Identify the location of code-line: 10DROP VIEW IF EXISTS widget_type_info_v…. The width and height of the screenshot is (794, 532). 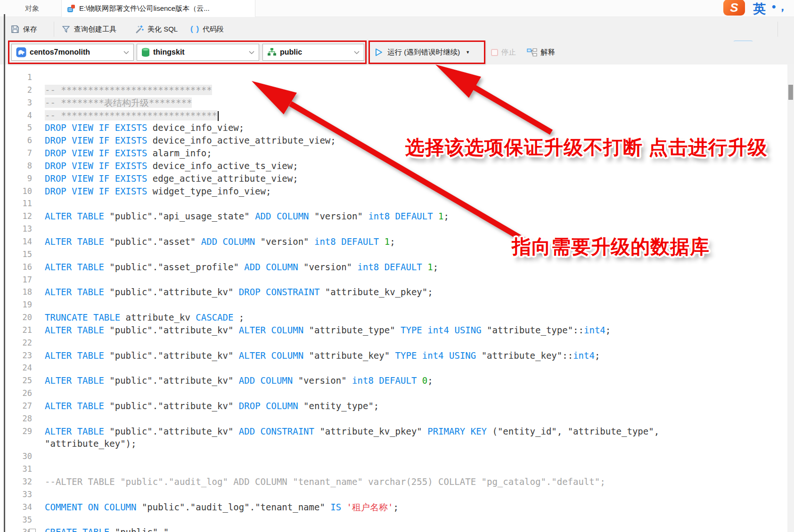
(396, 191).